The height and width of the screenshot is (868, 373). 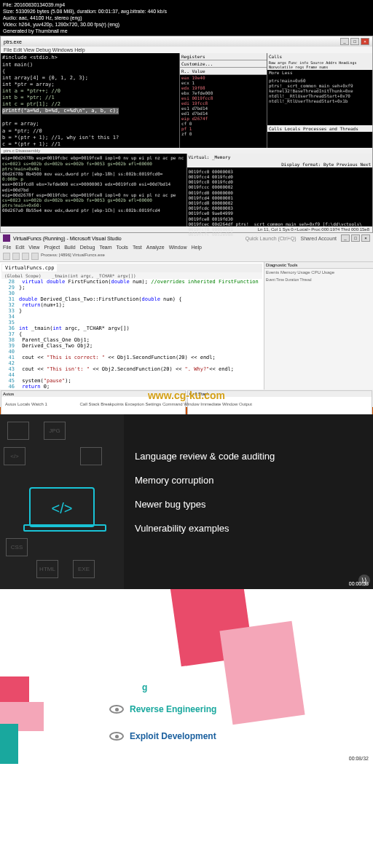 What do you see at coordinates (90, 144) in the screenshot?
I see `code-line: c = *(ptr + 1); //1` at bounding box center [90, 144].